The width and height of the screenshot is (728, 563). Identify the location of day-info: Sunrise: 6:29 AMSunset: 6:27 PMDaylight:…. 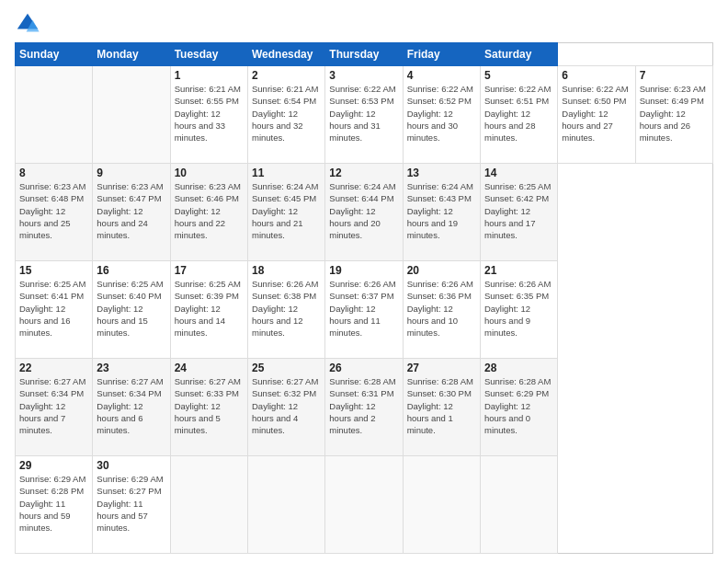
(131, 503).